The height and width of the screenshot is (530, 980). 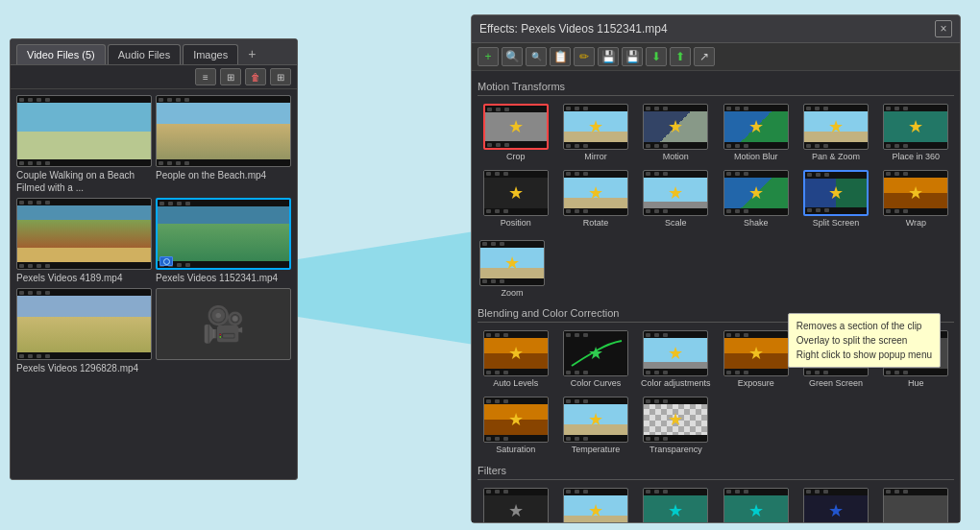 I want to click on save-button: 💾, so click(x=608, y=57).